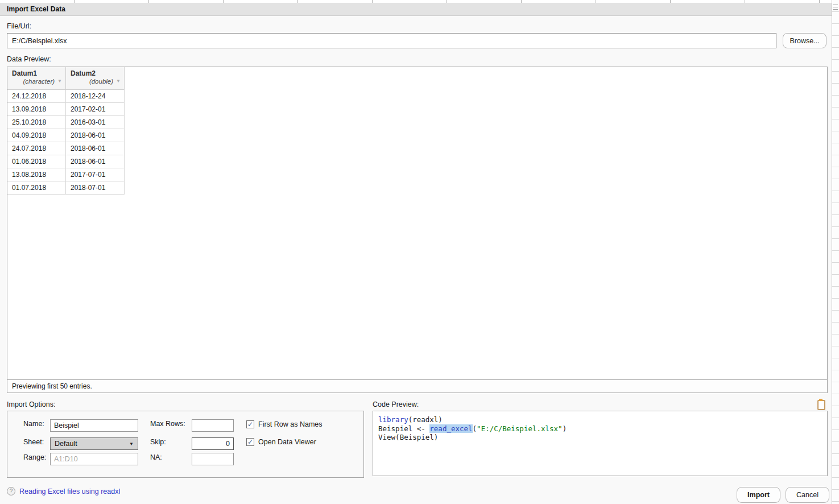 The image size is (839, 504). Describe the element at coordinates (96, 131) in the screenshot. I see `table-column-datum2: Datum2 (double) ▼ 2018-12-24 2017-02-01 …` at that location.